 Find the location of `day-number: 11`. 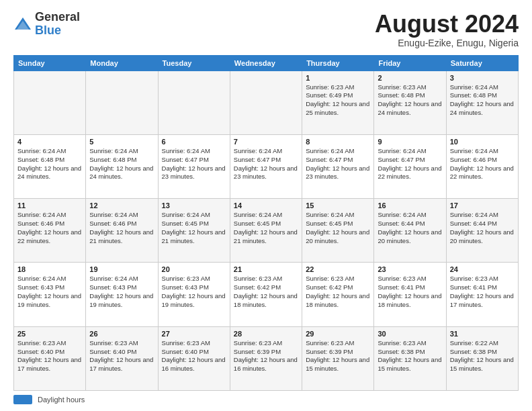

day-number: 11 is located at coordinates (50, 205).